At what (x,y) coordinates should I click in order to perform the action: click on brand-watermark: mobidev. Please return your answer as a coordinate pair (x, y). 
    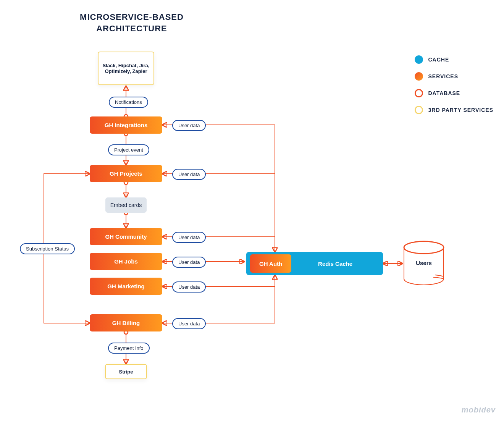
    Looking at the image, I should click on (479, 410).